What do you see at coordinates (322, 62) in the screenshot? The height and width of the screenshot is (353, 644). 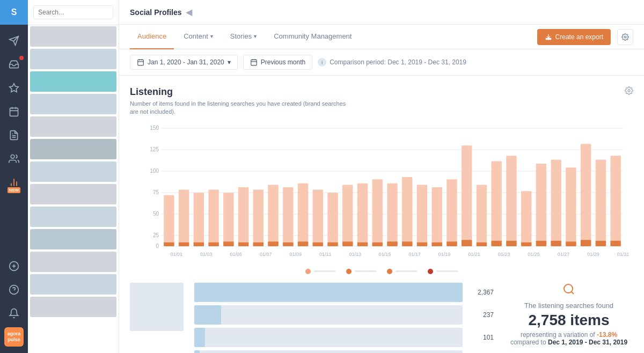 I see `info-icon: i` at bounding box center [322, 62].